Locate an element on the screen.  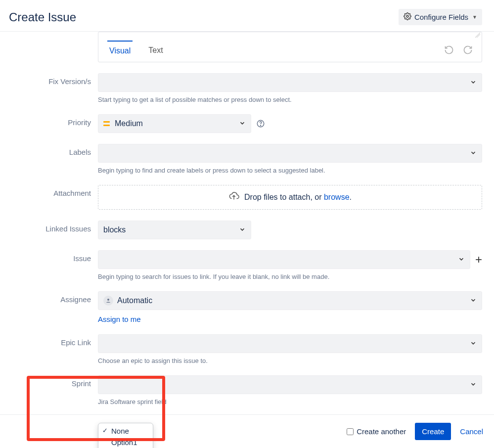
dropzone-text: Drop files to attach, or browse. is located at coordinates (298, 197).